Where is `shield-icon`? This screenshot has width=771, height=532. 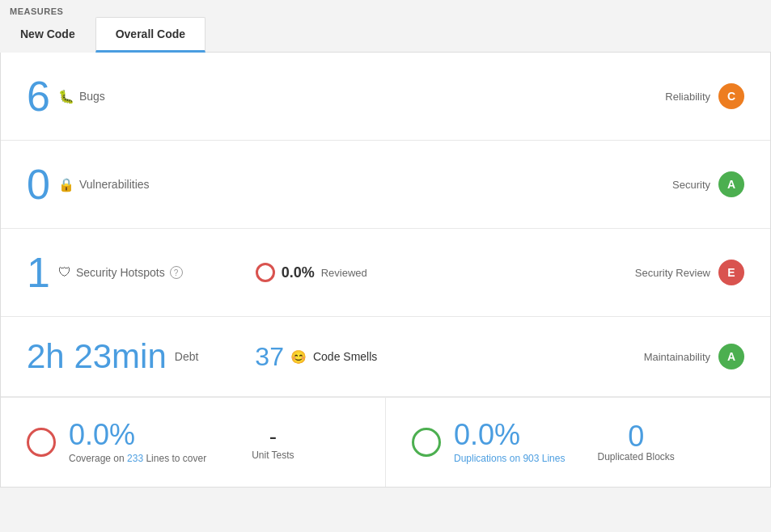 shield-icon is located at coordinates (65, 272).